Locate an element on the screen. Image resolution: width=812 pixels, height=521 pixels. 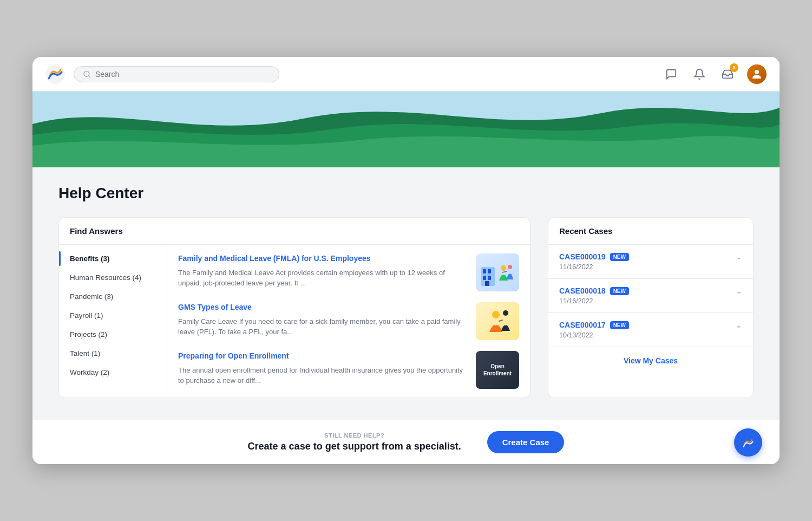
chat-icon is located at coordinates (671, 74).